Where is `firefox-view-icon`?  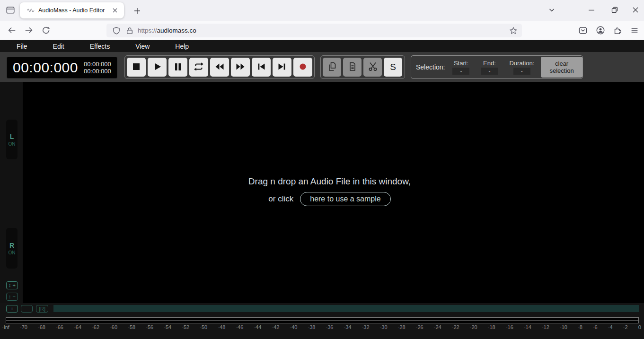 firefox-view-icon is located at coordinates (10, 11).